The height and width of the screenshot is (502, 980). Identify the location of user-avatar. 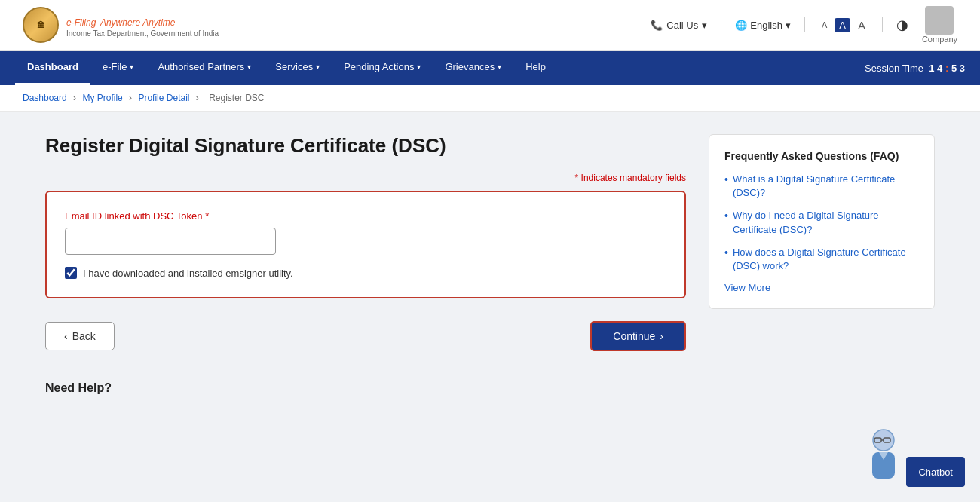
(939, 20).